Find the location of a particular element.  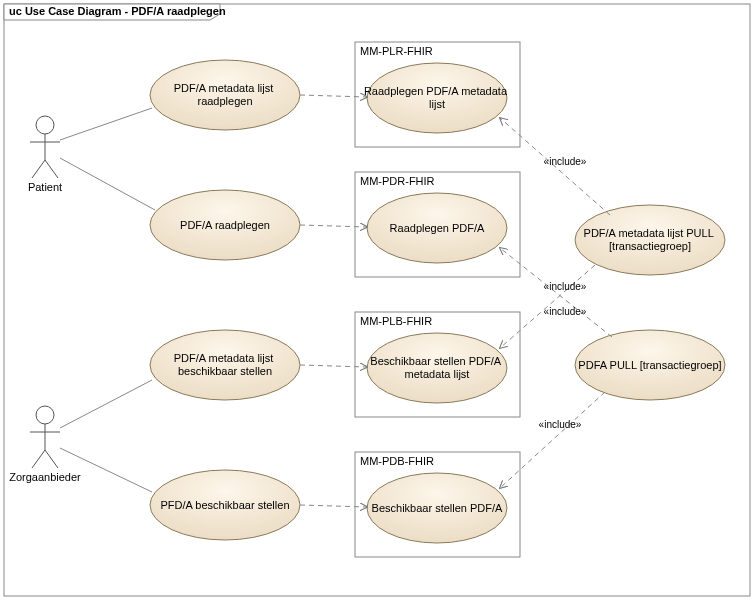

includes is located at coordinates (556, 303).